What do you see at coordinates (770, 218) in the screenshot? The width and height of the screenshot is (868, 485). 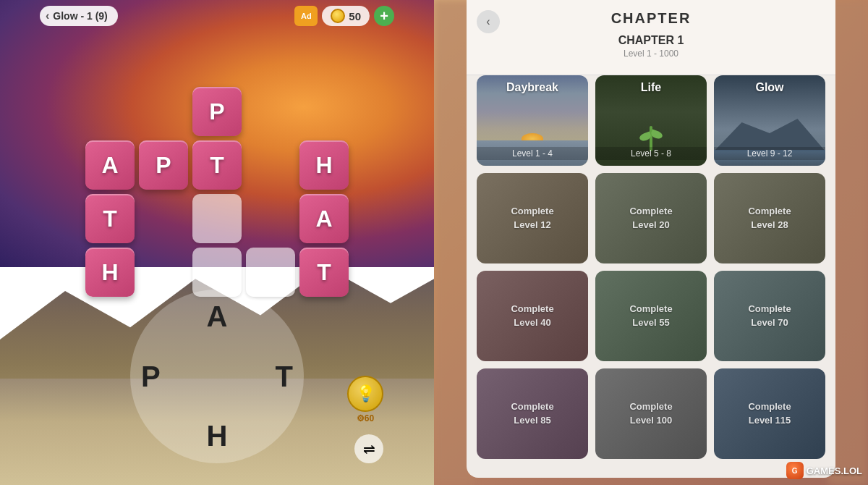 I see `locked-text-28: CompleteLevel 28` at bounding box center [770, 218].